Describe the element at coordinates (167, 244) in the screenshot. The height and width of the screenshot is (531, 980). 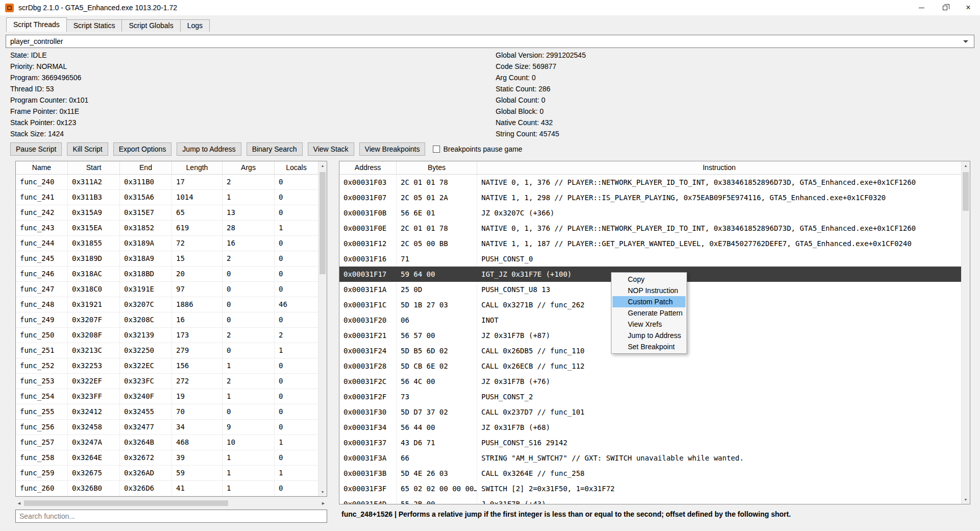
I see `function-row: func_2440x318550x3189A72160` at that location.